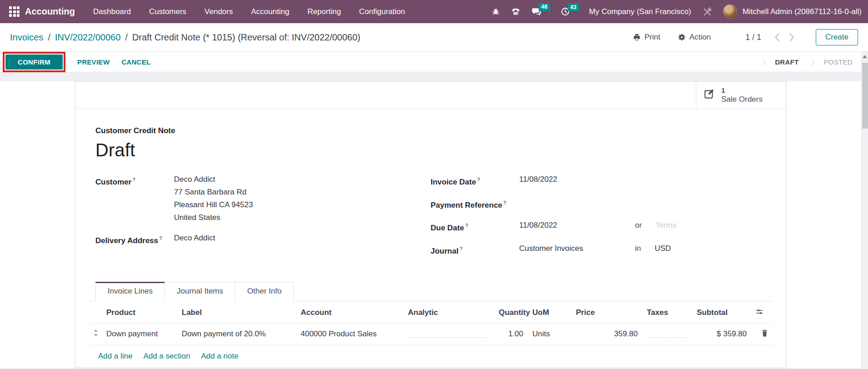 The height and width of the screenshot is (369, 868). I want to click on drag-handle, so click(95, 334).